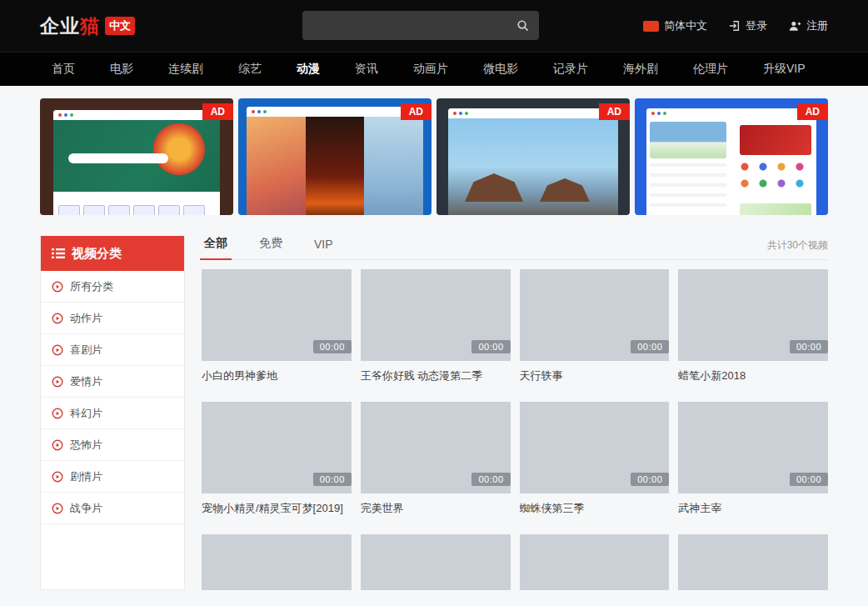 This screenshot has width=868, height=606. Describe the element at coordinates (434, 26) in the screenshot. I see `top-header: 企业猫 中文 简体中文` at that location.